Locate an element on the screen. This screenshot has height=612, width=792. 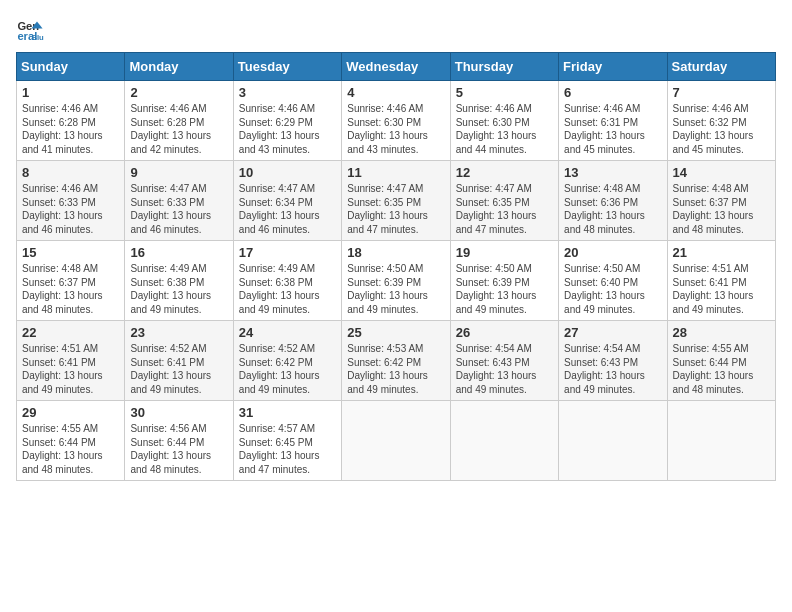
day-number: 20 is located at coordinates (612, 252).